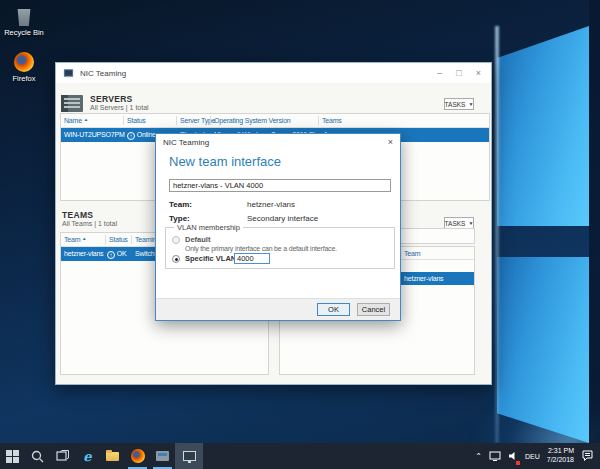 The height and width of the screenshot is (469, 600). I want to click on server-name: WIN-UT2UPSO7PM, so click(94, 134).